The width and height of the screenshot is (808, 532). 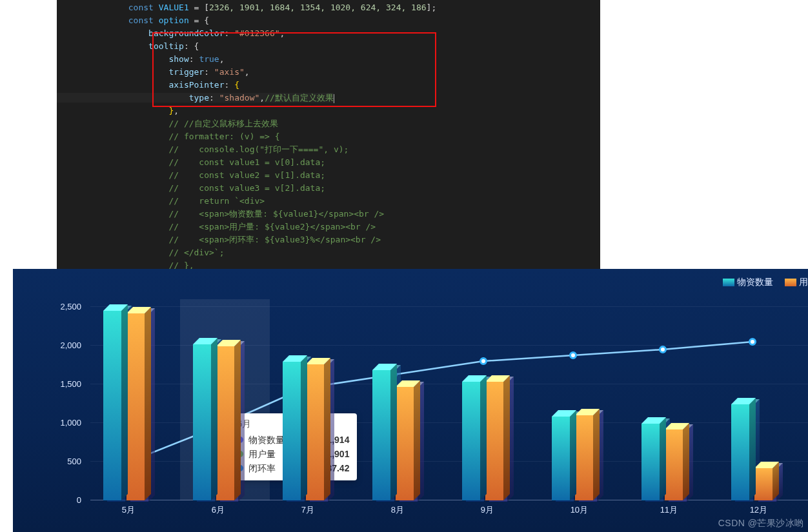 I want to click on y-tick-label: 2,500, so click(x=65, y=307).